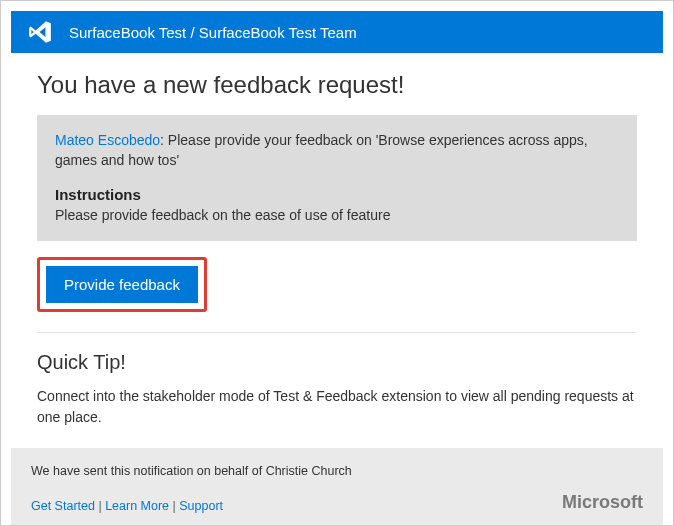 This screenshot has height=526, width=674. Describe the element at coordinates (337, 150) in the screenshot. I see `requester-line: Mateo Escobedo: Please provide your feed…` at that location.